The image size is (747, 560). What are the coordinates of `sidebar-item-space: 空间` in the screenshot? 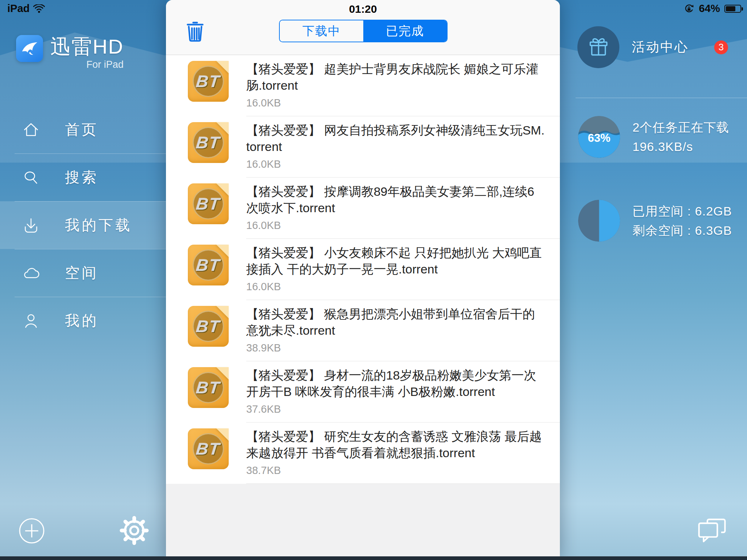 It's located at (83, 273).